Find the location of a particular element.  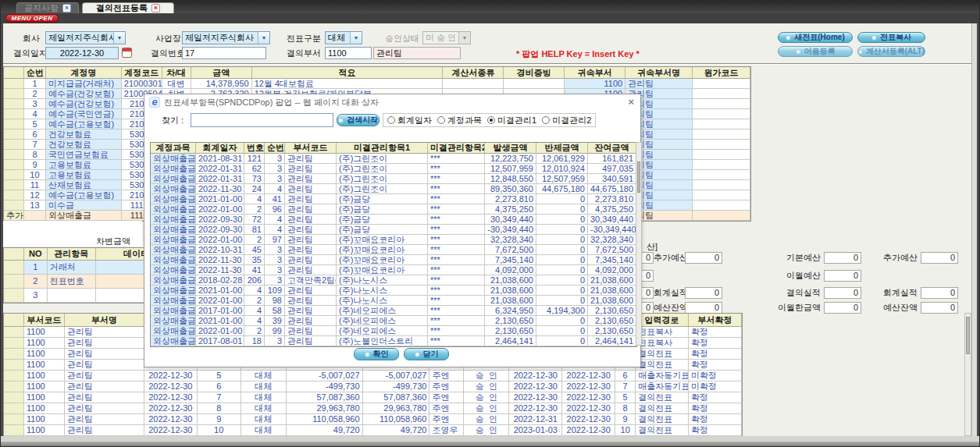

cell: 2 is located at coordinates (255, 240).